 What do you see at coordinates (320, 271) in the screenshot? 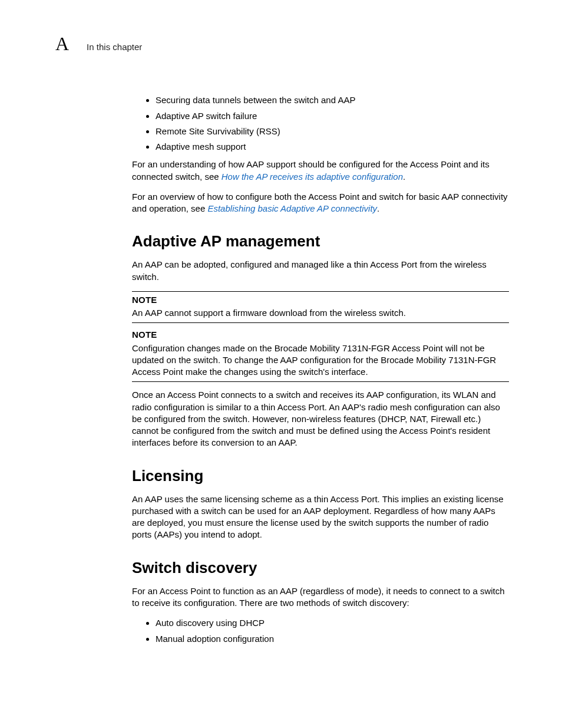
I see `paragraph: An AAP can be adopted, configured and ma…` at bounding box center [320, 271].